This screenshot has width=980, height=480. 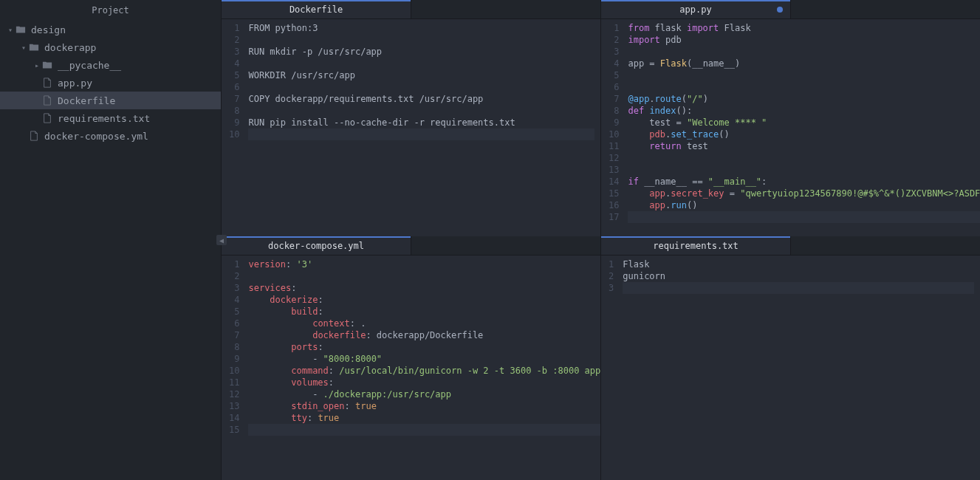 I want to click on code-line: context: ., so click(x=424, y=323).